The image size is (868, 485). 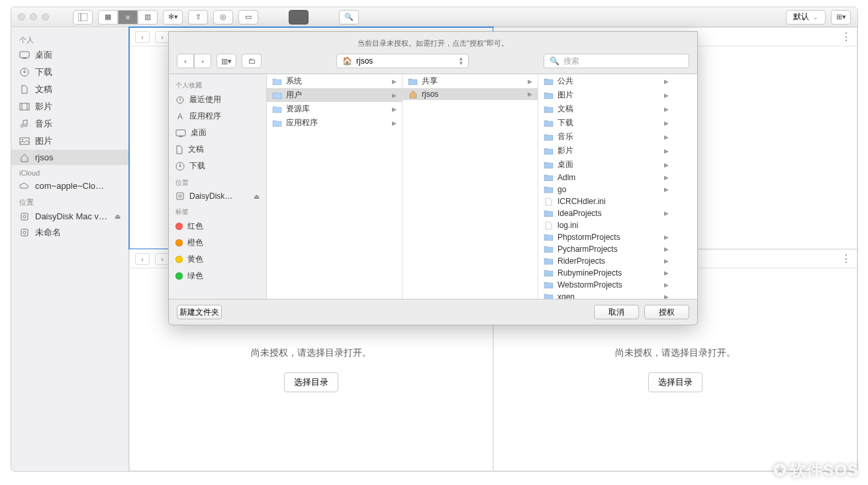 I want to click on tag-item: 橙色, so click(x=217, y=242).